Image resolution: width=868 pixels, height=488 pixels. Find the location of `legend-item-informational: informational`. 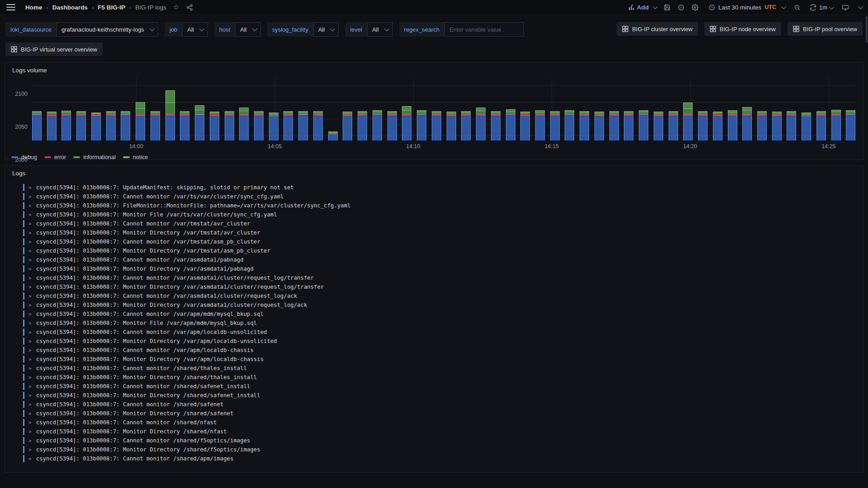

legend-item-informational: informational is located at coordinates (94, 157).